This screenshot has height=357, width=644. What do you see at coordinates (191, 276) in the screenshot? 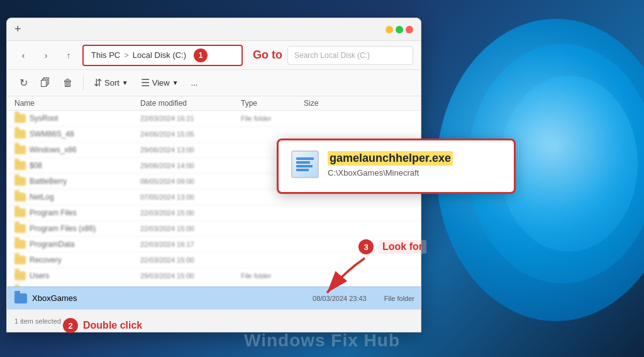
I see `file-date: 29/03/2024 15:00` at bounding box center [191, 276].